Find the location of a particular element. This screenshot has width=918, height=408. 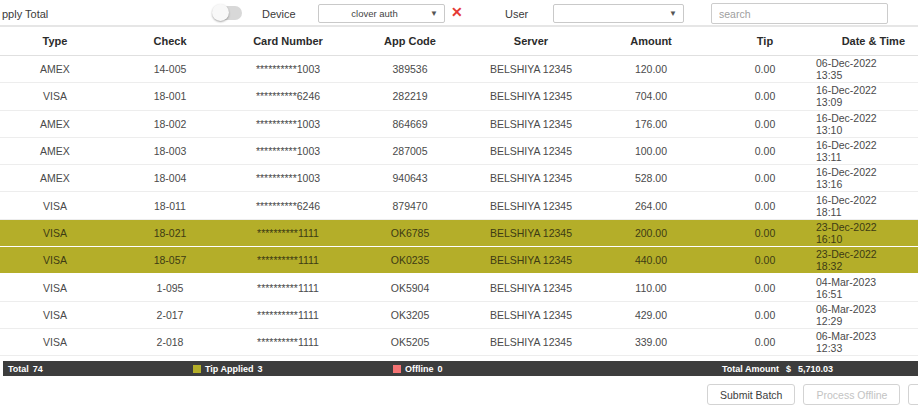

table-cell: 06-Mar-2023 12:33 is located at coordinates (867, 342).